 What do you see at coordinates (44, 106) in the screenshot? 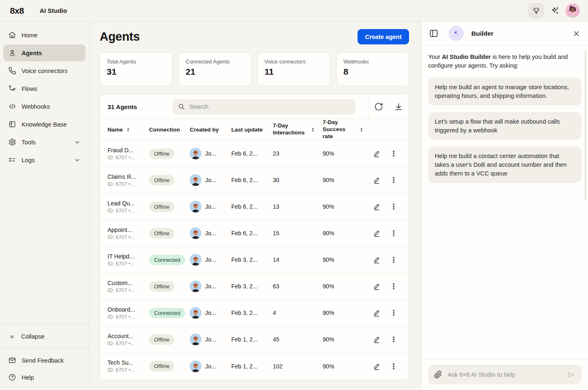
I see `sidebar-item-webhooks: Webhooks` at bounding box center [44, 106].